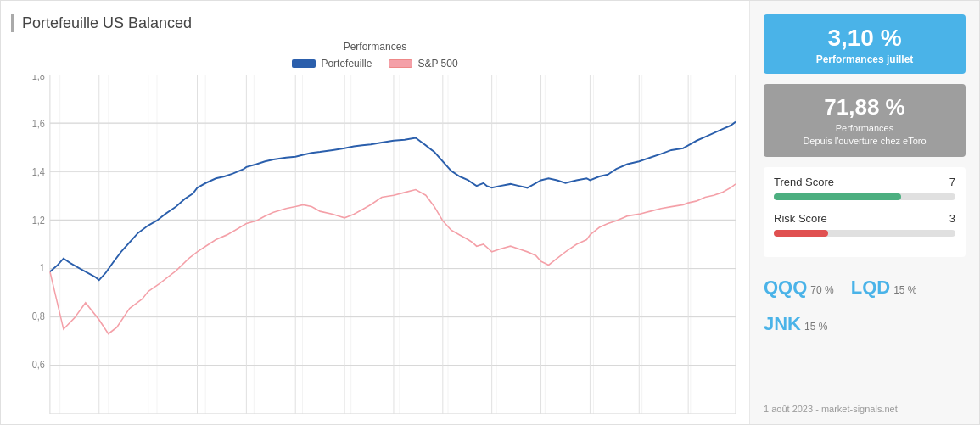 Image resolution: width=980 pixels, height=425 pixels. What do you see at coordinates (804, 182) in the screenshot?
I see `trend-score-label: Trend Score` at bounding box center [804, 182].